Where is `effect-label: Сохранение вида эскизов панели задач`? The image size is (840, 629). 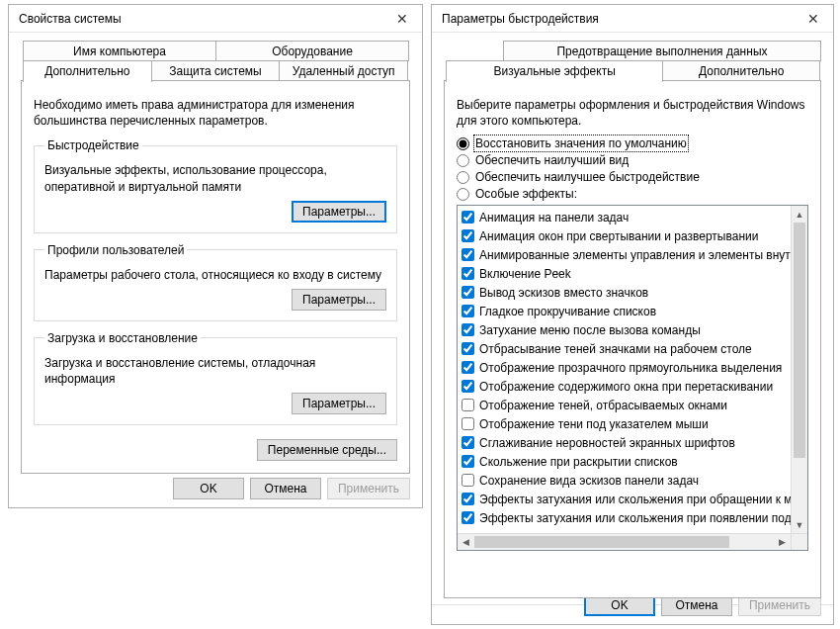 effect-label: Сохранение вида эскизов панели задач is located at coordinates (589, 481).